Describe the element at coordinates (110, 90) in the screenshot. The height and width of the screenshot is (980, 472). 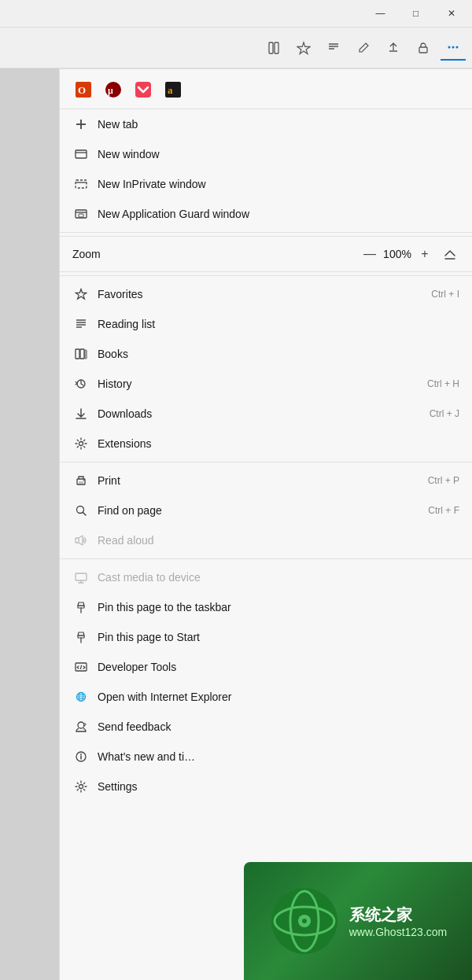
I see `svg-text: μ` at that location.